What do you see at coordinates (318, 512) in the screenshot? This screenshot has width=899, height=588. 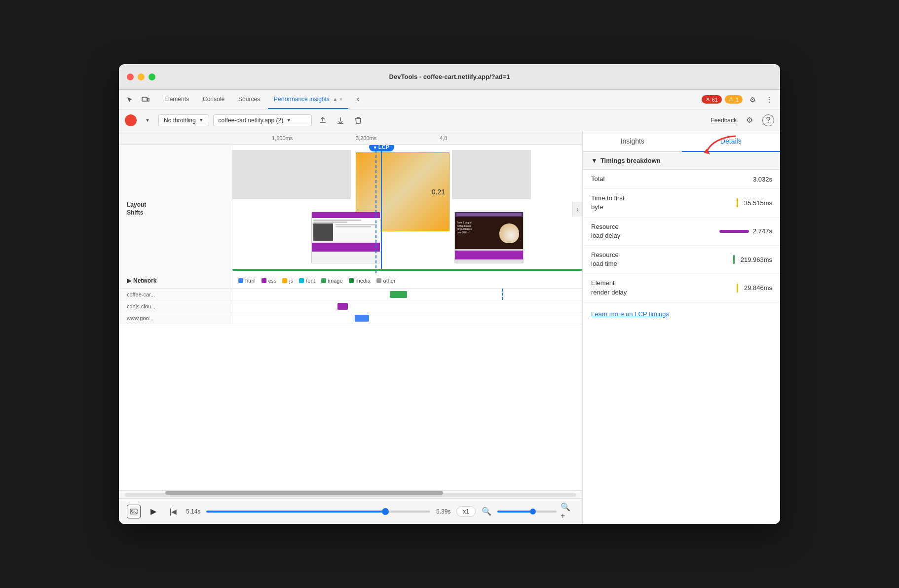 I see `timeline-scrubber` at bounding box center [318, 512].